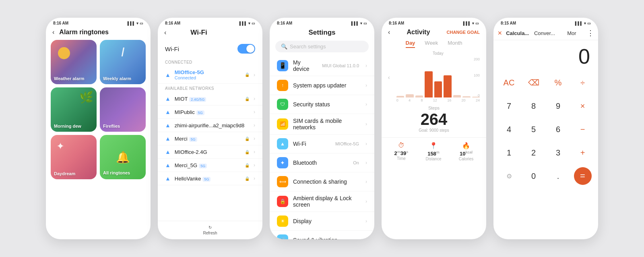 The image size is (644, 257). I want to click on settings-row-security: 🛡 Security status ›, so click(322, 105).